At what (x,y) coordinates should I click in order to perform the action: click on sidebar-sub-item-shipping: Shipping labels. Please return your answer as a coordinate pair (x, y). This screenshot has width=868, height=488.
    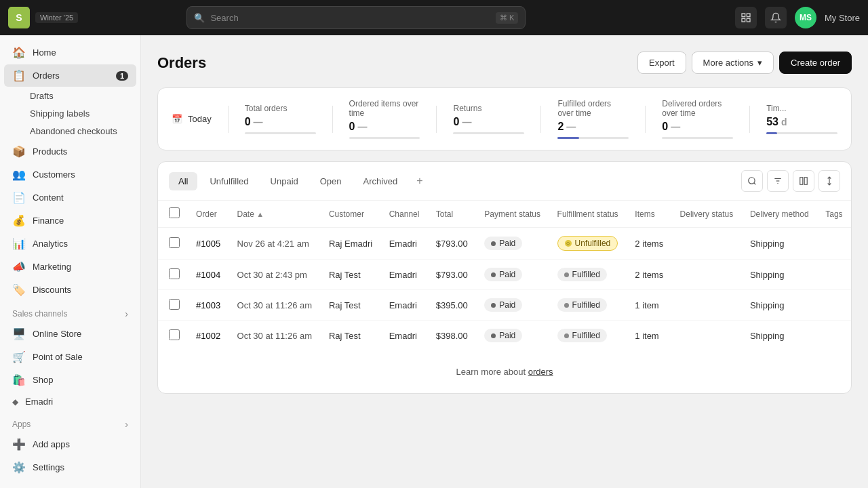
    Looking at the image, I should click on (71, 114).